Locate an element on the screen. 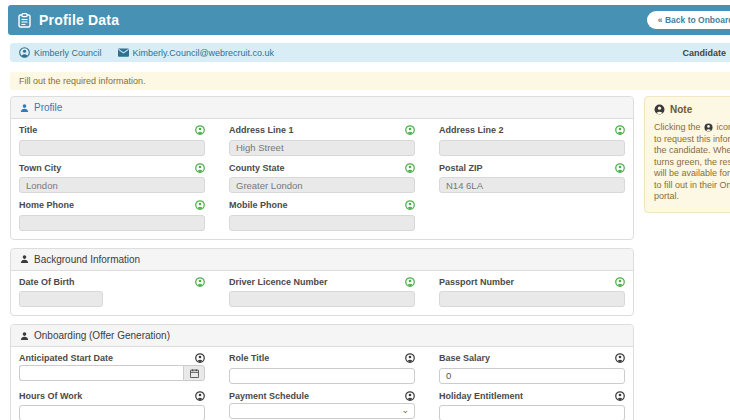 The image size is (730, 420). role-title-input is located at coordinates (322, 376).